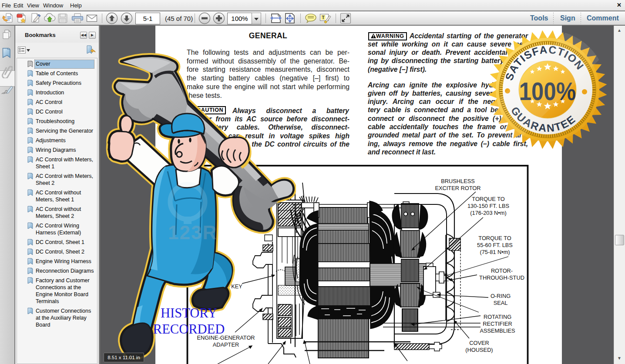 This screenshot has height=364, width=625. I want to click on svg-text: ROTATING, so click(497, 317).